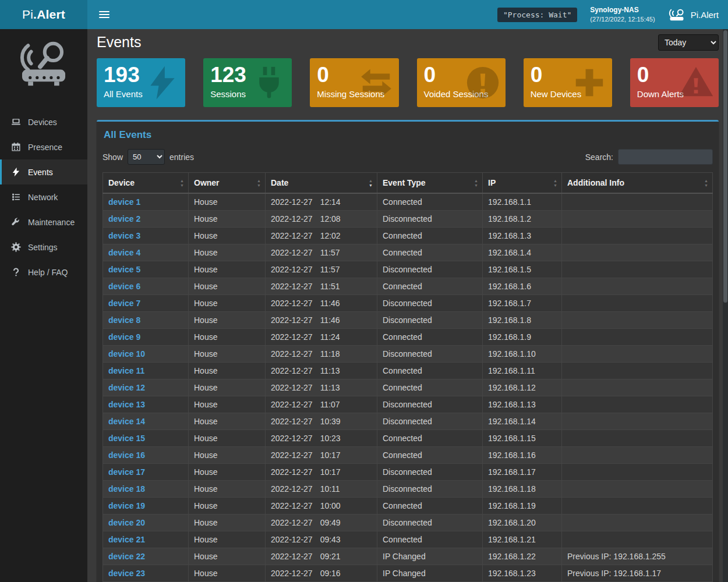  I want to click on device-link: device 8, so click(125, 320).